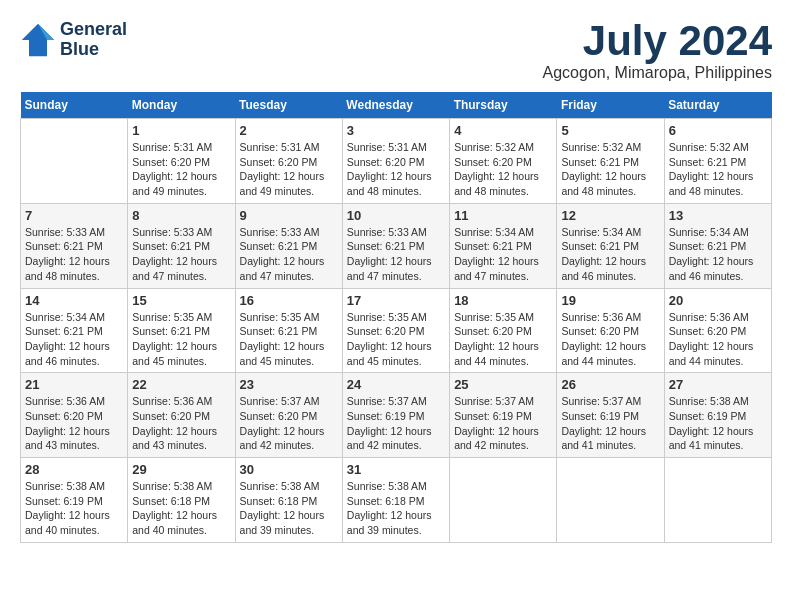 This screenshot has height=612, width=792. I want to click on calendar-cell: 15Sunrise: 5:35 AMSunset: 6:21 PMDayligh…, so click(182, 330).